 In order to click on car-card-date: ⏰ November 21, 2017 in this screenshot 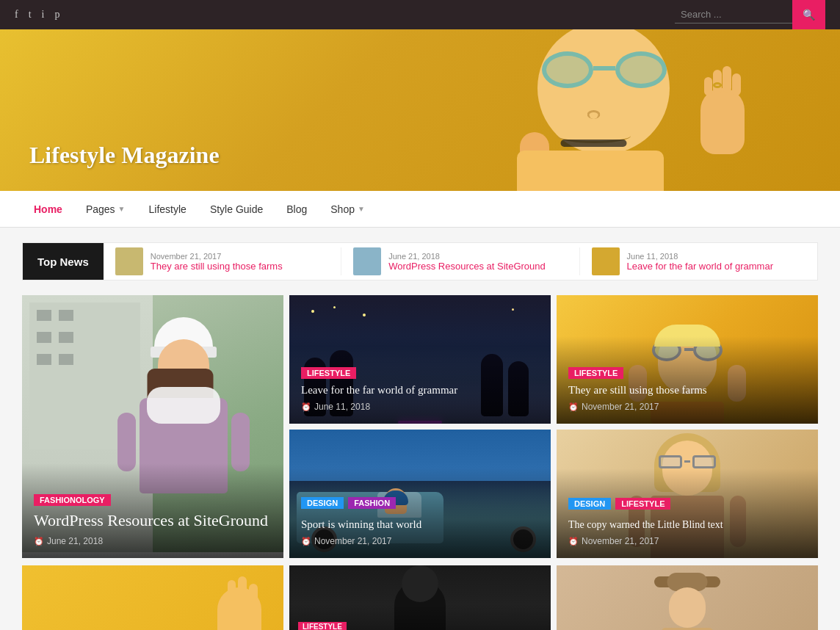, I will do `click(420, 541)`.